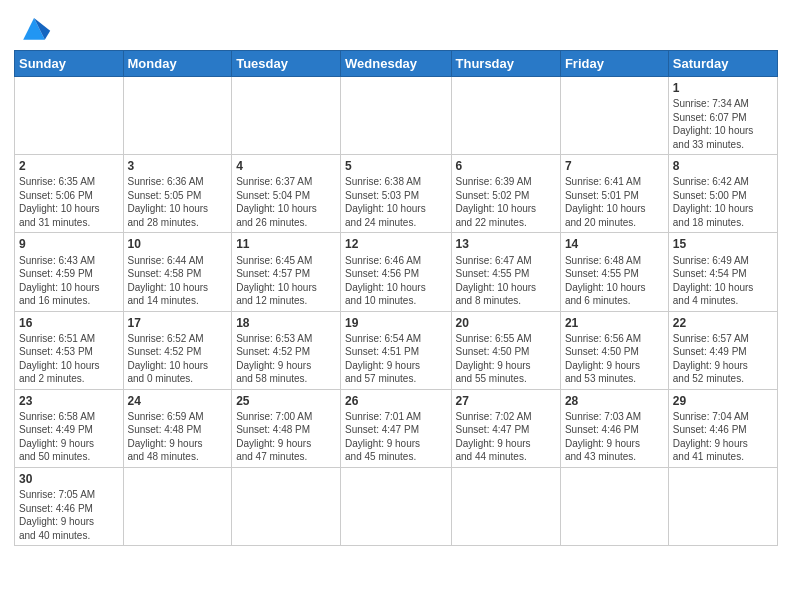 This screenshot has width=792, height=612. What do you see at coordinates (70, 506) in the screenshot?
I see `day-cell: 30Sunrise: 7:05 AM Sunset: 4:46 PM Dayli…` at bounding box center [70, 506].